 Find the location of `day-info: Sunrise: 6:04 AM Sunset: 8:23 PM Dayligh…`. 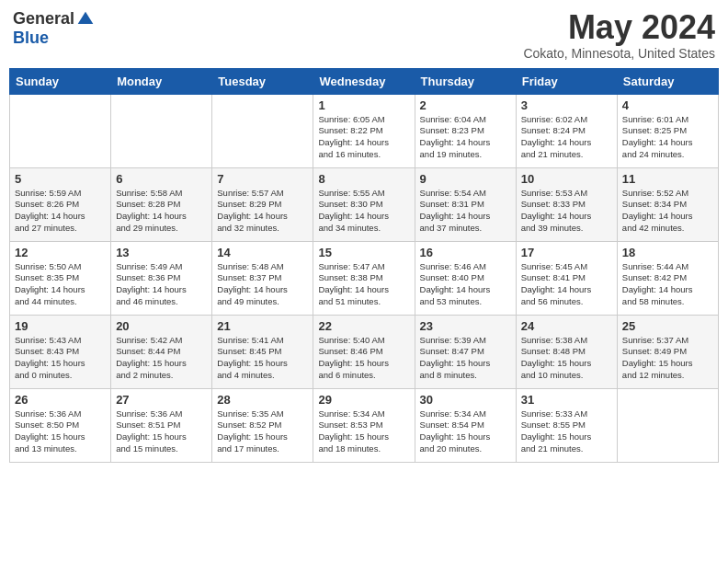

day-info: Sunrise: 6:04 AM Sunset: 8:23 PM Dayligh… is located at coordinates (465, 138).